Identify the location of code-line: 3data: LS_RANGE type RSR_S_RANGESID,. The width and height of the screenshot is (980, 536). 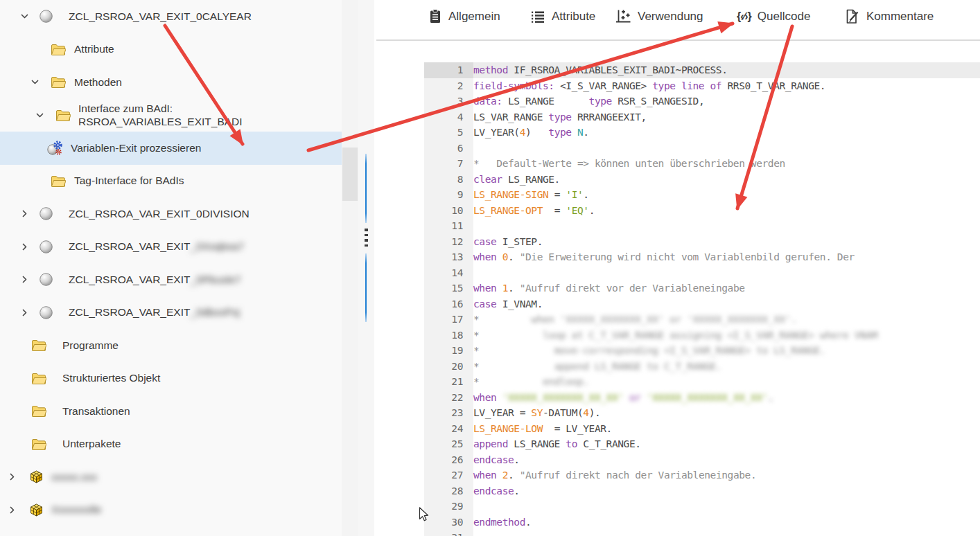
(677, 101).